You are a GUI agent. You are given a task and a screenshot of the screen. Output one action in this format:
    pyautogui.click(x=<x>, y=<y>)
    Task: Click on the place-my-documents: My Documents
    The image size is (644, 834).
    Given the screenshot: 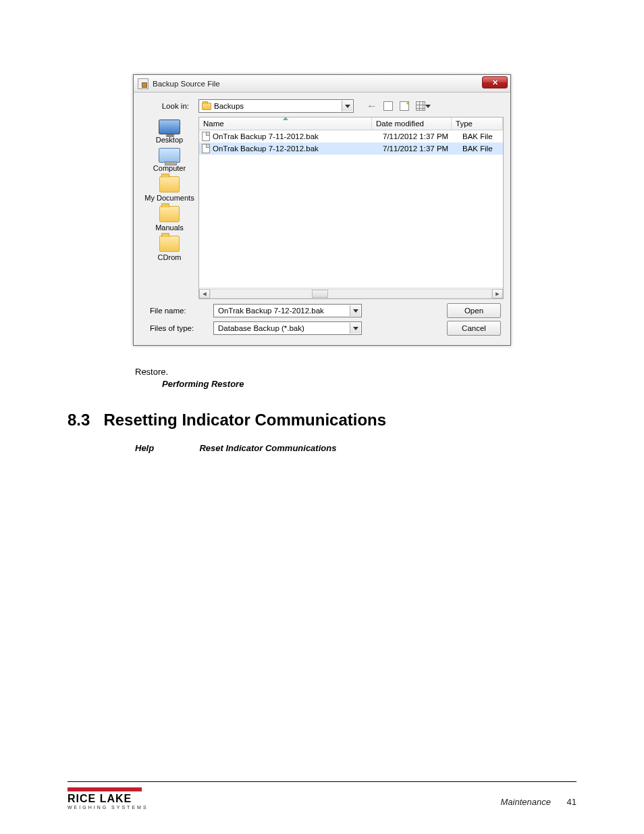 What is the action you would take?
    pyautogui.click(x=169, y=189)
    